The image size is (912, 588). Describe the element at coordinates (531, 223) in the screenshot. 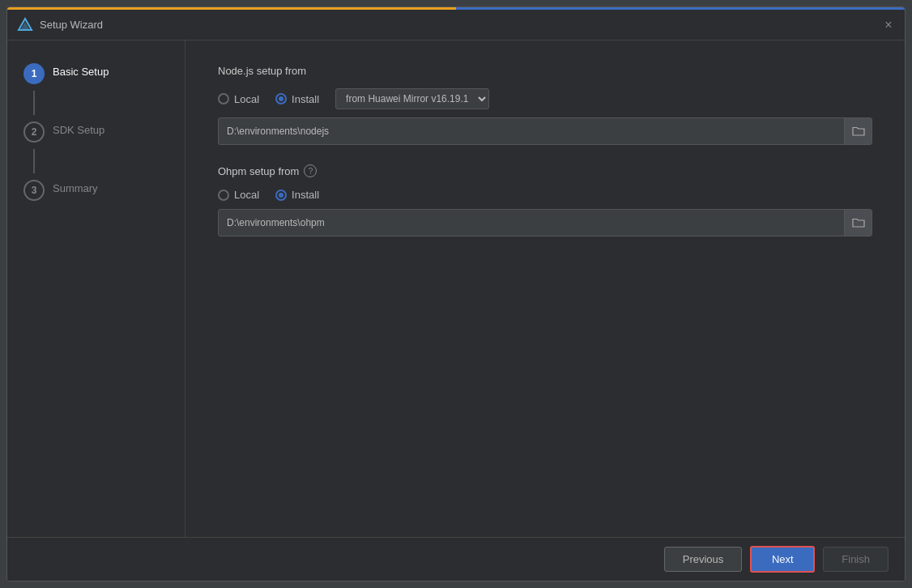

I see `ohpm-path-input` at that location.